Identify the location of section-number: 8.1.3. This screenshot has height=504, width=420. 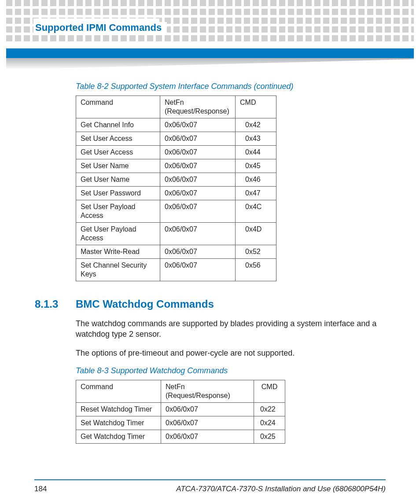
(55, 304).